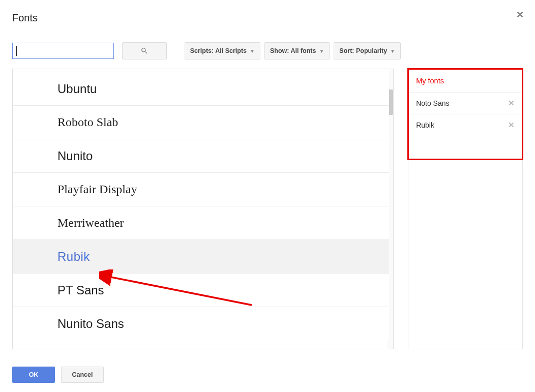 This screenshot has width=535, height=392. What do you see at coordinates (206, 51) in the screenshot?
I see `controls-row: Scripts: All Scripts ▼ Show: All fonts ▼…` at bounding box center [206, 51].